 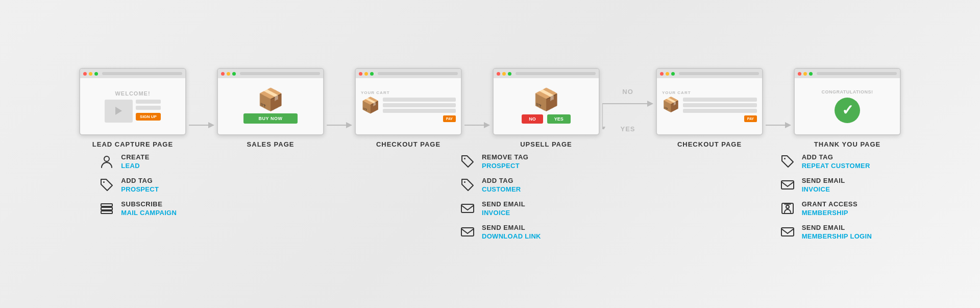 I want to click on box-image-checkout2: 📦, so click(x=671, y=105).